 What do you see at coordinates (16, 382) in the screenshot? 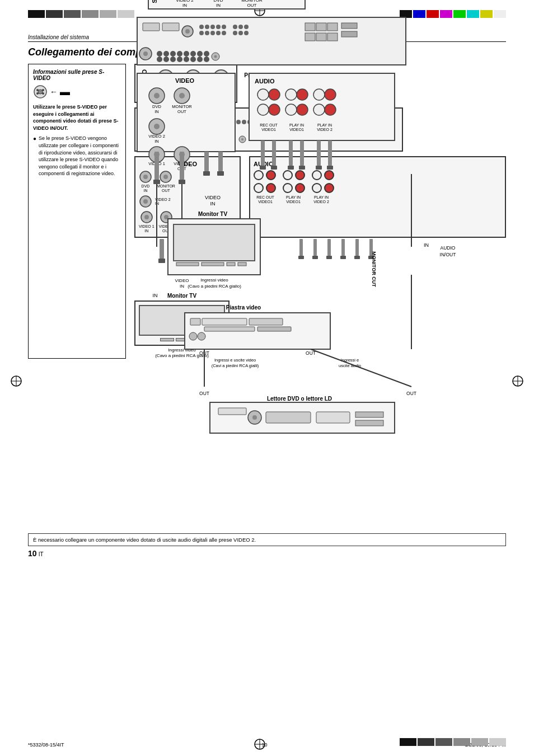
I see `reg-circle-left` at bounding box center [16, 382].